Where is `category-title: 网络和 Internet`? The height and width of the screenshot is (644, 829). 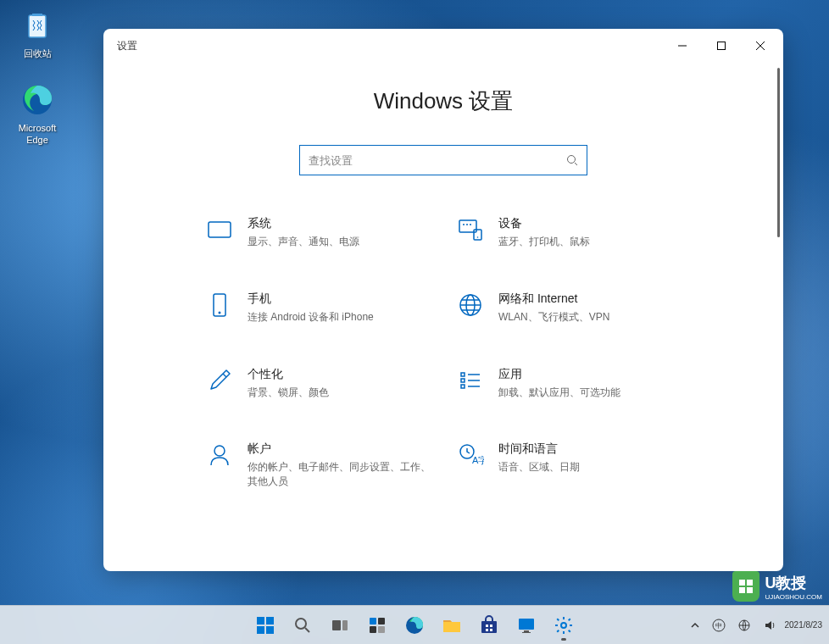
category-title: 网络和 Internet is located at coordinates (590, 299).